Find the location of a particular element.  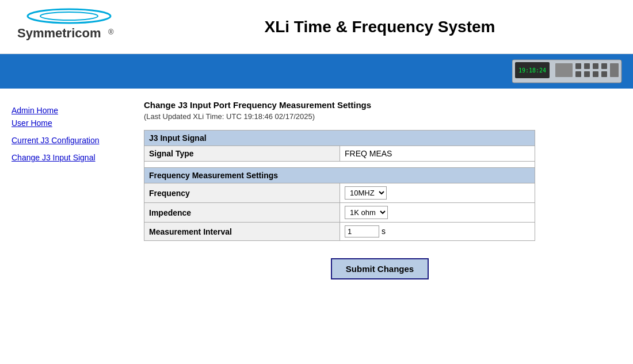

impedence-row: Impedence 1K ohm 50 ohm 75 ohm is located at coordinates (340, 213).